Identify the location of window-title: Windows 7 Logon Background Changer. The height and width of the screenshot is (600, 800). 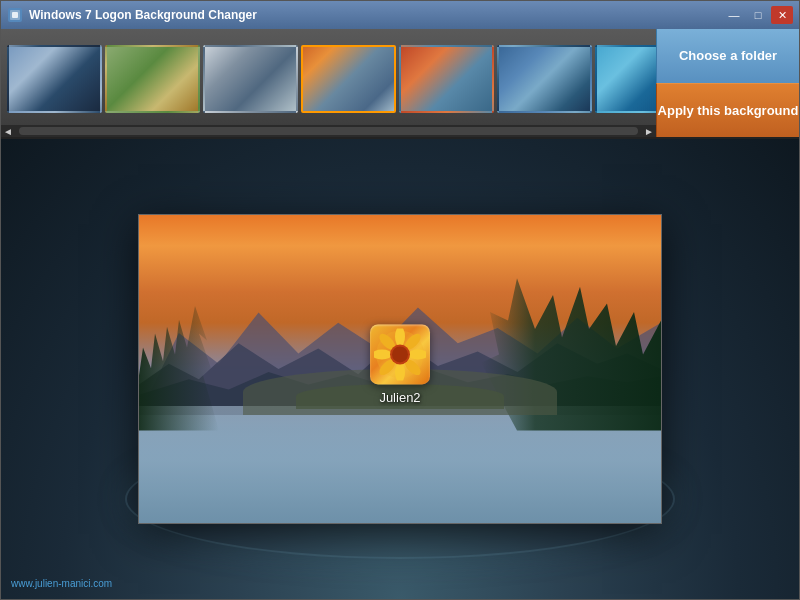
(376, 15).